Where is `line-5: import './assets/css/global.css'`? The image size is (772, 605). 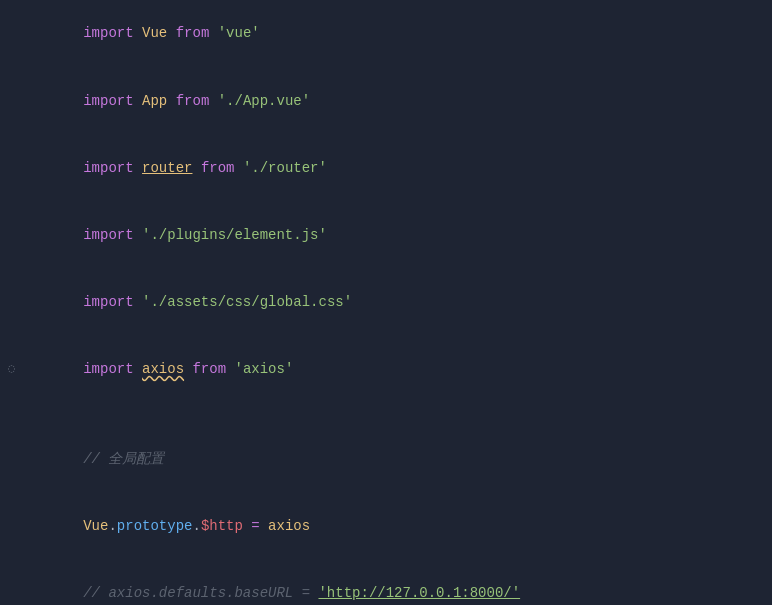 line-5: import './assets/css/global.css' is located at coordinates (386, 302).